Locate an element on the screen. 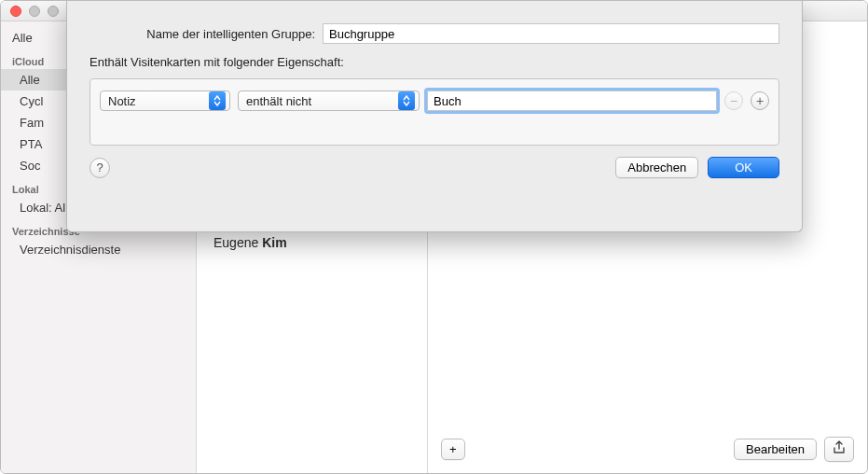  list-item: Eugene Kim is located at coordinates (311, 243).